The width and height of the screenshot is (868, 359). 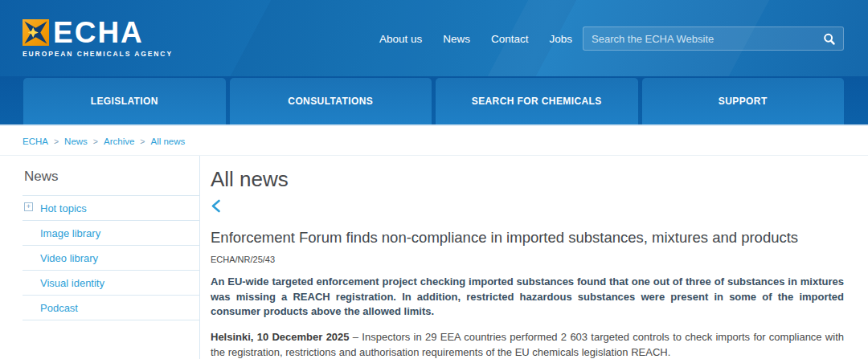 I want to click on nav-jobs: Jobs, so click(x=561, y=39).